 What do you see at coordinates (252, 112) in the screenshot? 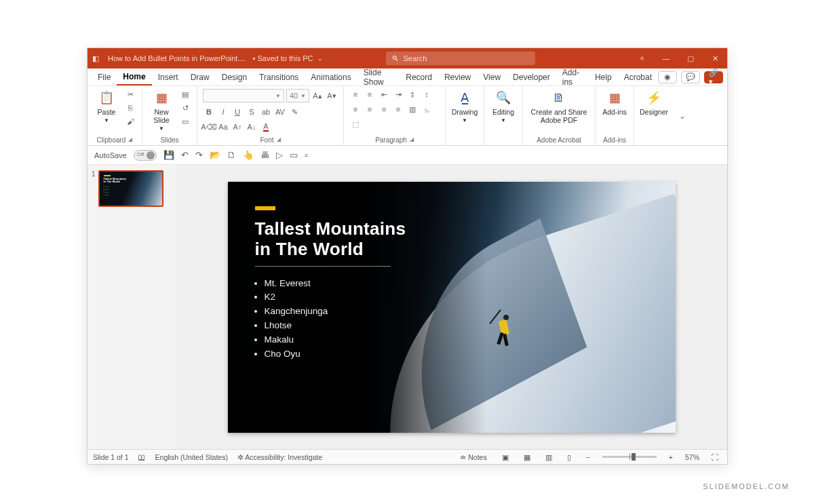
I see `strikethrough-button: S` at bounding box center [252, 112].